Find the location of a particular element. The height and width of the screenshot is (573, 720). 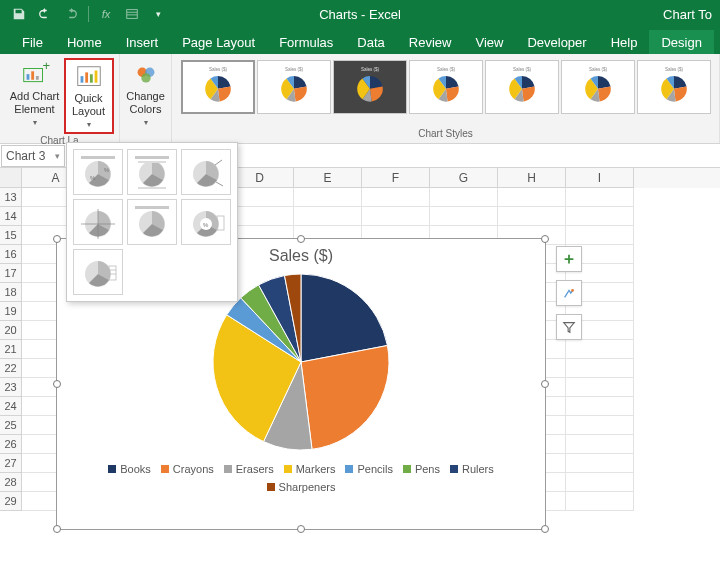

chart-style-2: Sales ($) is located at coordinates (294, 87).